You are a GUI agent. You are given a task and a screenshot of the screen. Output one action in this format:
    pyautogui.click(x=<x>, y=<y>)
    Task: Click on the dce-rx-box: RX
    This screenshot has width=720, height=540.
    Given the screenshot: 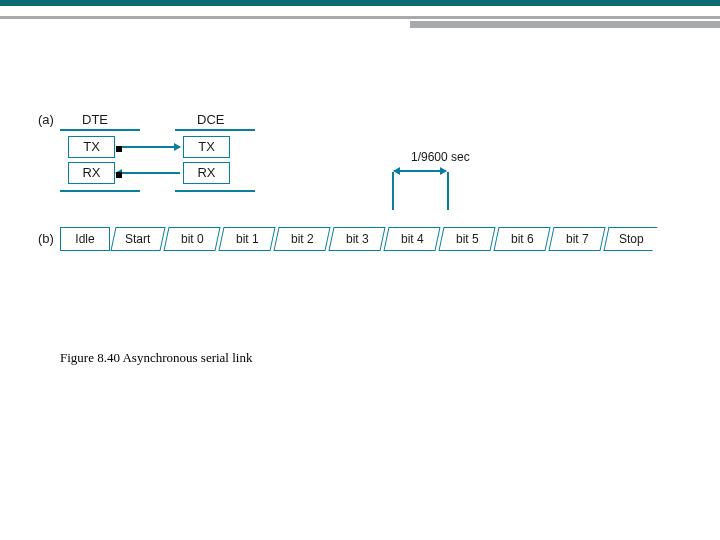 What is the action you would take?
    pyautogui.click(x=206, y=173)
    